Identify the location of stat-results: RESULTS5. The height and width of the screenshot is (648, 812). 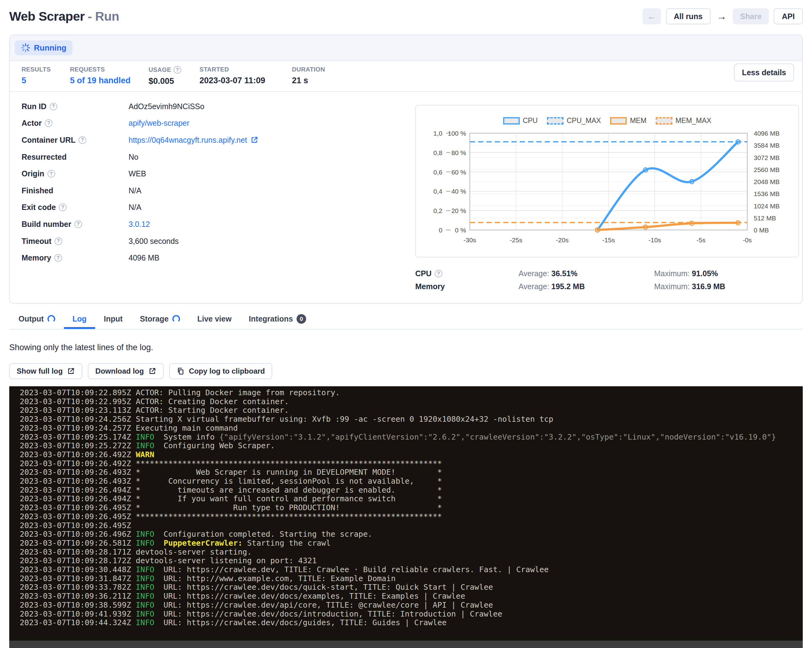
(46, 78).